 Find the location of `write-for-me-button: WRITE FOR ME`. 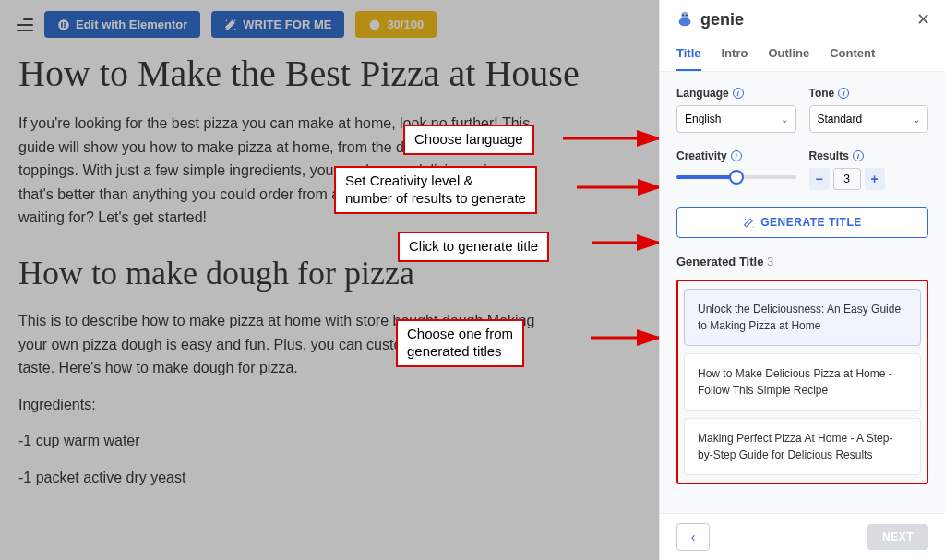

write-for-me-button: WRITE FOR ME is located at coordinates (278, 24).